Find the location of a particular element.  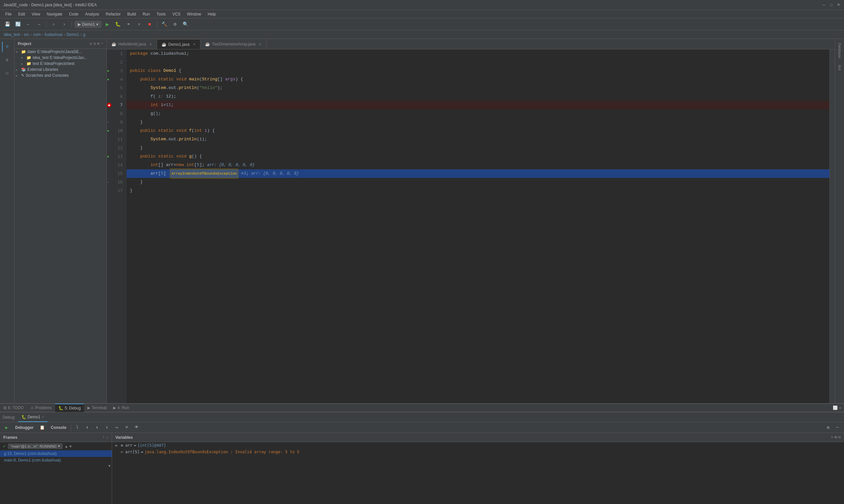

menu-analyze: Analyze is located at coordinates (92, 14).